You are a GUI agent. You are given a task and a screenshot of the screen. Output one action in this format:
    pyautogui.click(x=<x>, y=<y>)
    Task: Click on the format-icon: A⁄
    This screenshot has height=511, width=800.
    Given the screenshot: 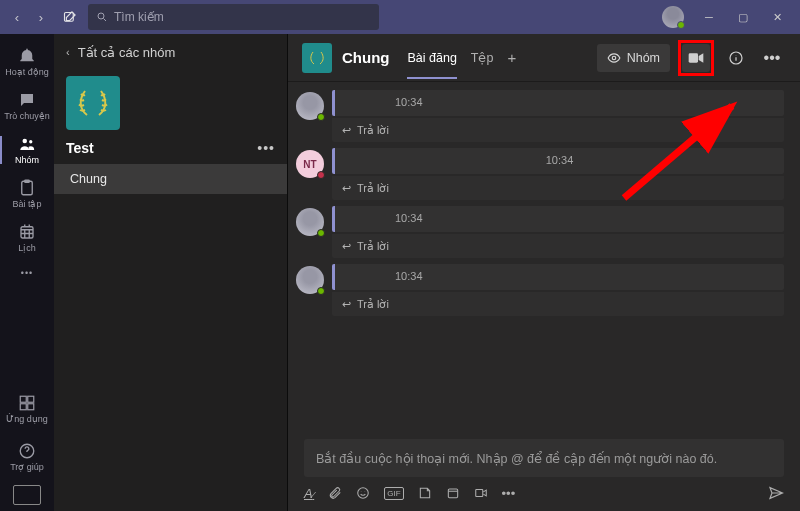 What is the action you would take?
    pyautogui.click(x=309, y=494)
    